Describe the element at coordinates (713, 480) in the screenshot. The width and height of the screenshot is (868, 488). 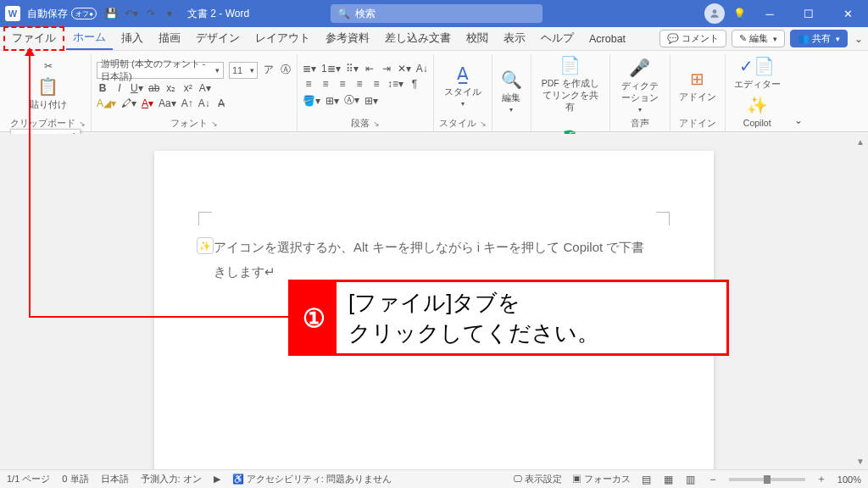
I see `zoom-out-icon: −` at that location.